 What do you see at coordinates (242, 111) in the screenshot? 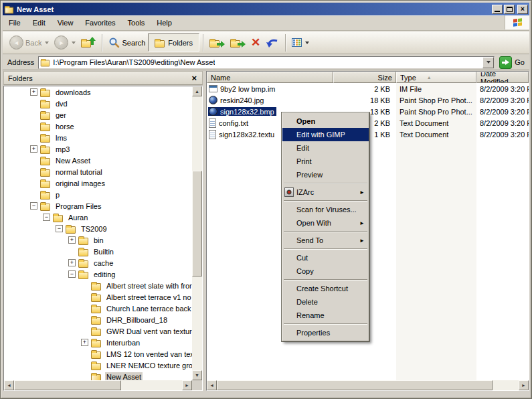
I see `file-name: sign128x32.bmp` at bounding box center [242, 111].